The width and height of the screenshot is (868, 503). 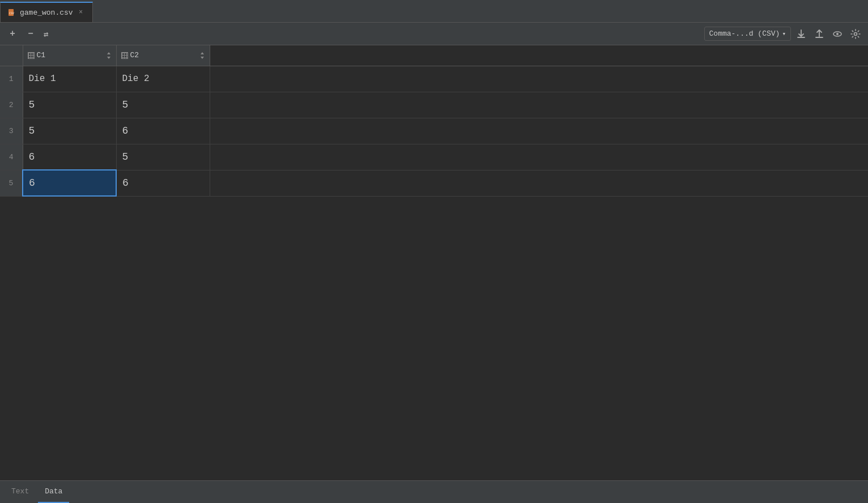 I want to click on settings-icon, so click(x=856, y=34).